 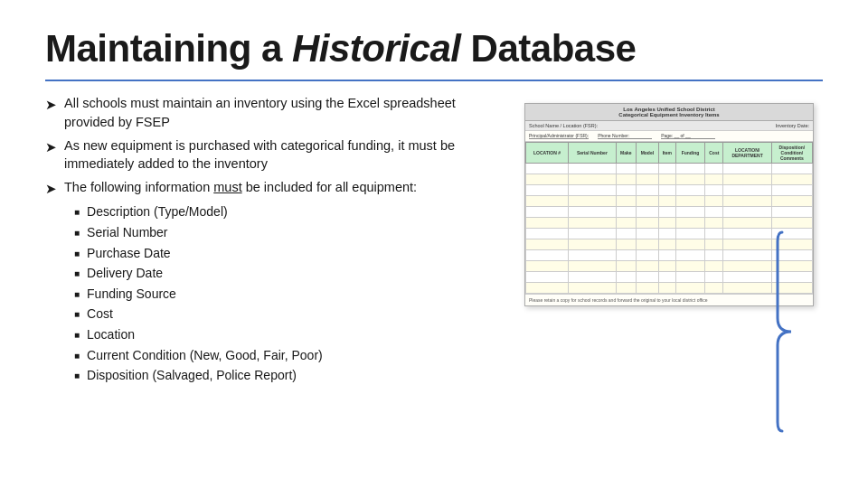 I want to click on sq-icon-6: ■, so click(x=77, y=314).